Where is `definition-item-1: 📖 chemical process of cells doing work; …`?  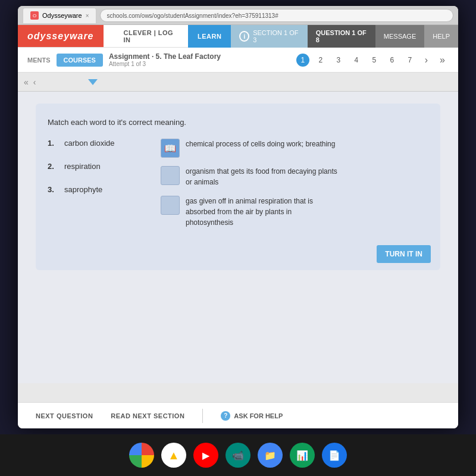
definition-item-1: 📖 chemical process of cells doing work; … is located at coordinates (295, 148).